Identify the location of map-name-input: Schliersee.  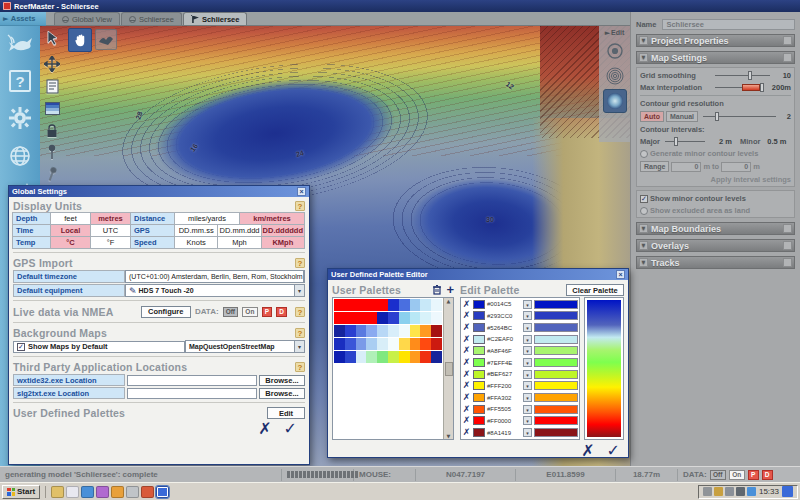
(728, 24).